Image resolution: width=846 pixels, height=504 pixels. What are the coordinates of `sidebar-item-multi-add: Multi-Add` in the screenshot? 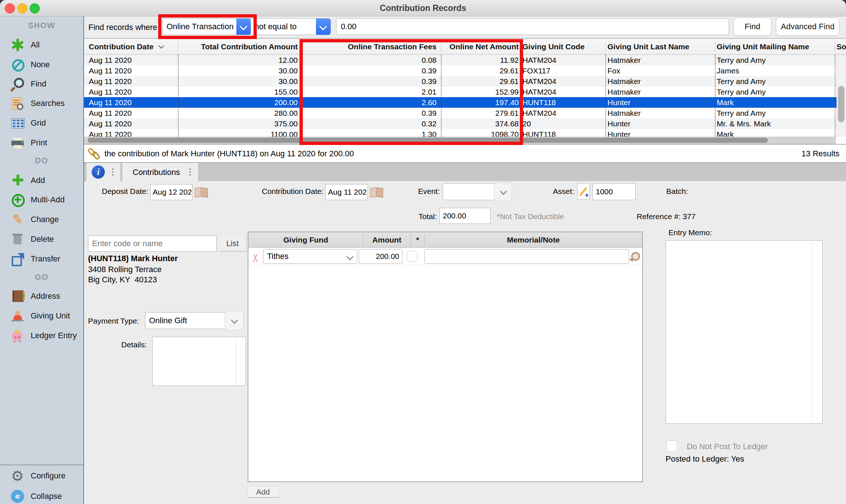 It's located at (42, 200).